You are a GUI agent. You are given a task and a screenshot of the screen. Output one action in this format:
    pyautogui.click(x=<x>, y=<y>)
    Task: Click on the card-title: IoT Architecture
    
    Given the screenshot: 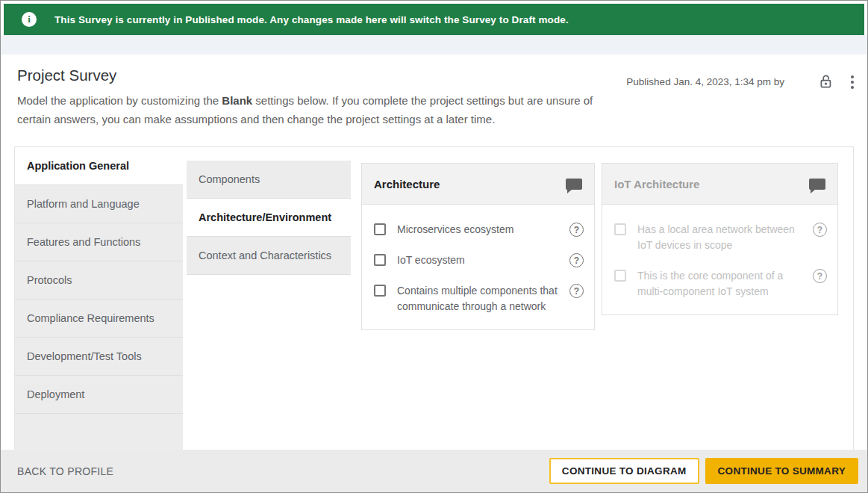 What is the action you would take?
    pyautogui.click(x=712, y=184)
    